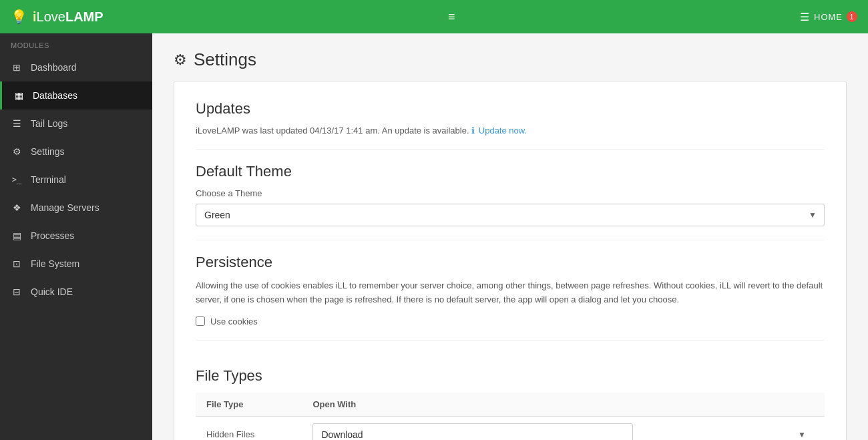  I want to click on brand-lamp: LAMP, so click(84, 17).